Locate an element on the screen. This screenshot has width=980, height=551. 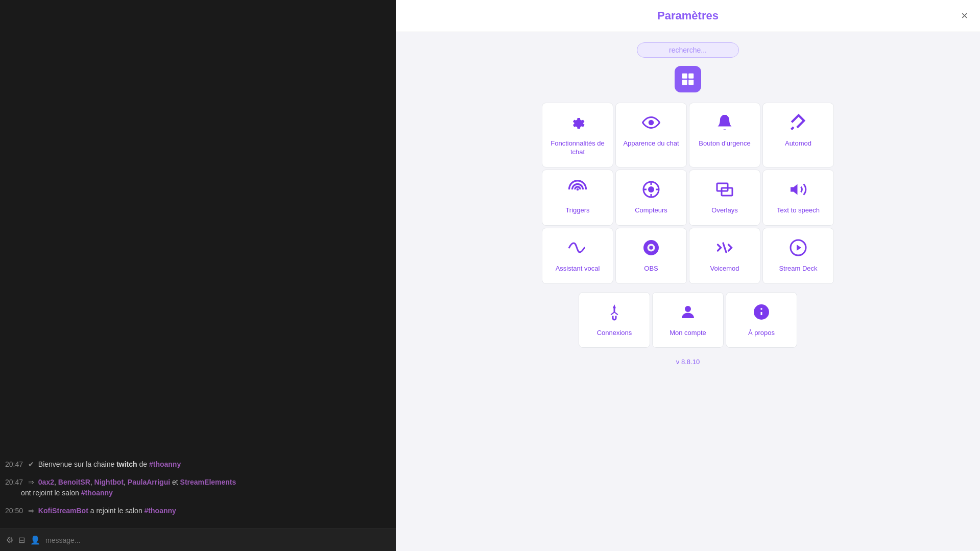
grid-item-label: Voicemod is located at coordinates (724, 269).